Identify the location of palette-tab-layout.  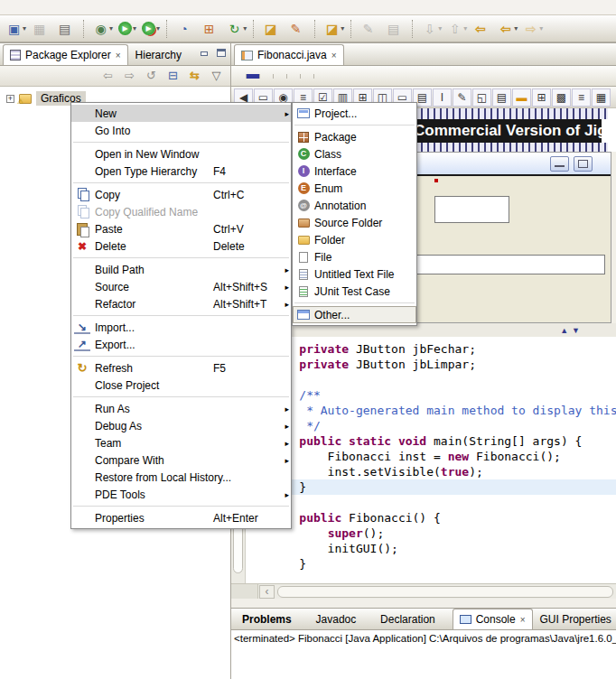
(307, 76).